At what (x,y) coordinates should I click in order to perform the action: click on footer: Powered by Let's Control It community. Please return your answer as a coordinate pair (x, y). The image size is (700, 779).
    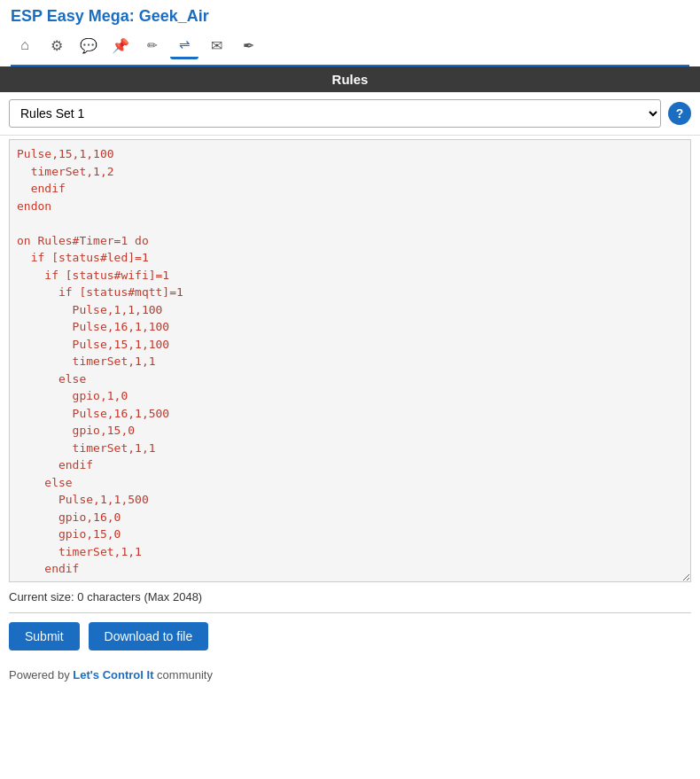
    Looking at the image, I should click on (350, 675).